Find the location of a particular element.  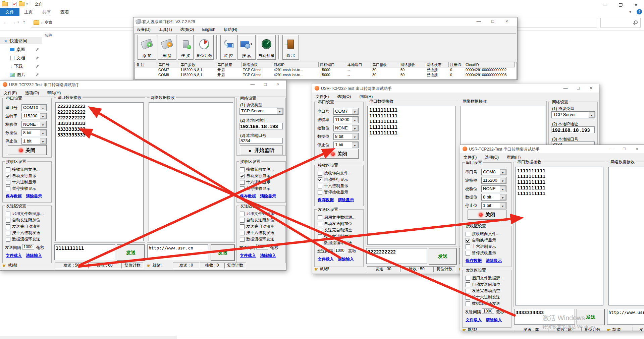

checkbox-recv-to-file: 接收转向文件... is located at coordinates (257, 170).